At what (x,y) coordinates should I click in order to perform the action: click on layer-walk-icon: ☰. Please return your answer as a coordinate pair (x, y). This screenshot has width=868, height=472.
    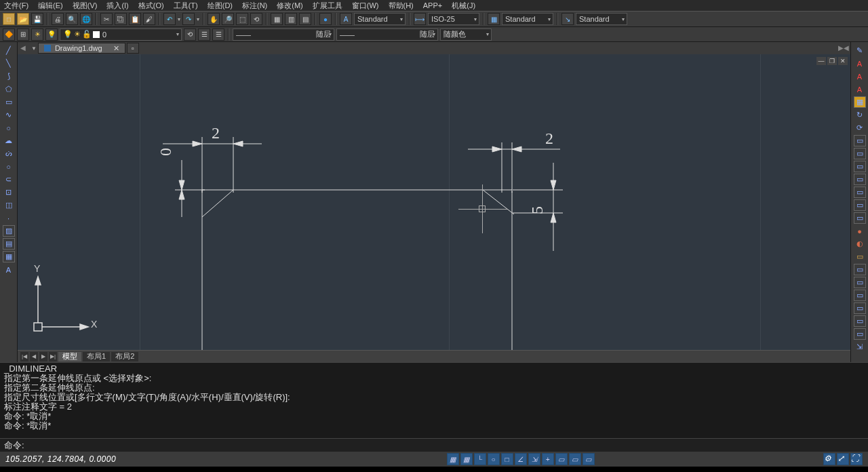
    Looking at the image, I should click on (218, 35).